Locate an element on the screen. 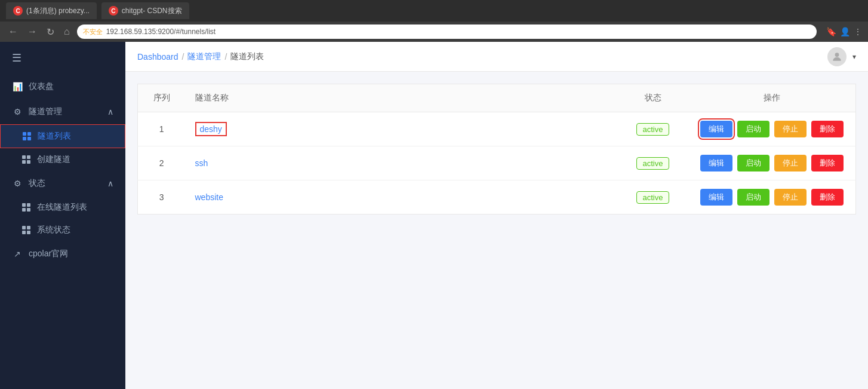 Image resolution: width=868 pixels, height=389 pixels. delete-button-3: 删除 is located at coordinates (827, 197).